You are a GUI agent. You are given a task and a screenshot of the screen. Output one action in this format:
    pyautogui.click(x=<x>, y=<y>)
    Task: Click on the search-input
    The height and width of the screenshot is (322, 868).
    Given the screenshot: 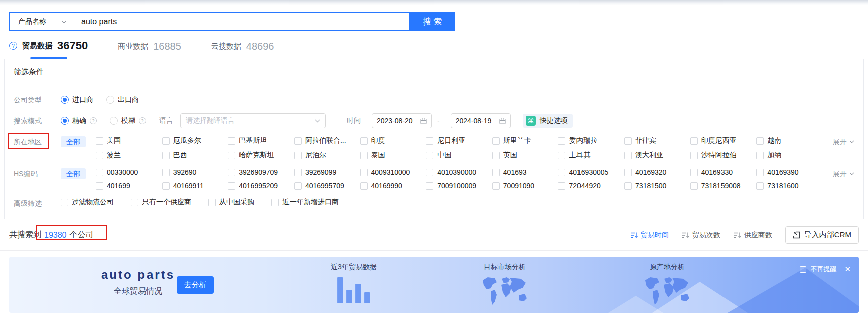 What is the action you would take?
    pyautogui.click(x=242, y=22)
    